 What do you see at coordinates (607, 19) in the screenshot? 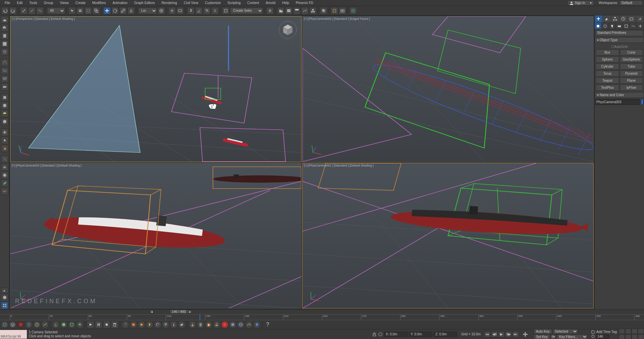
I see `modify-tab` at bounding box center [607, 19].